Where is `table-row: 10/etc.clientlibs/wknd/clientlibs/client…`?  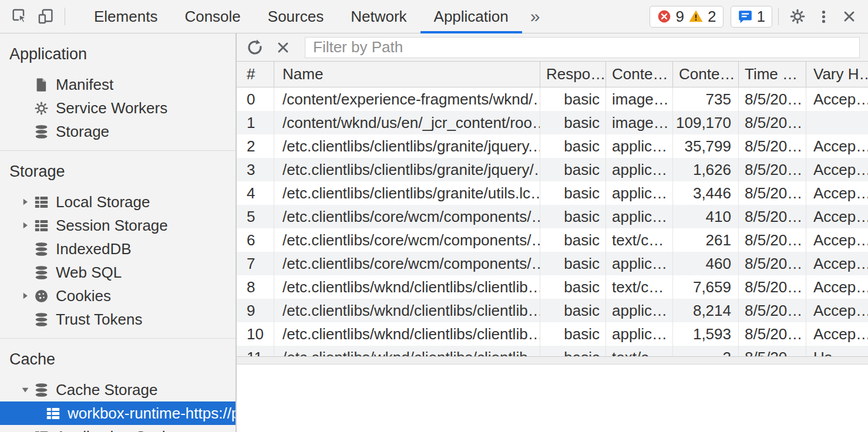 table-row: 10/etc.clientlibs/wknd/clientlibs/client… is located at coordinates (552, 334).